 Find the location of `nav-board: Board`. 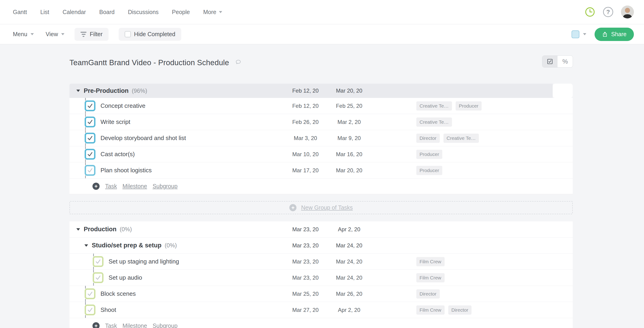

nav-board: Board is located at coordinates (107, 12).